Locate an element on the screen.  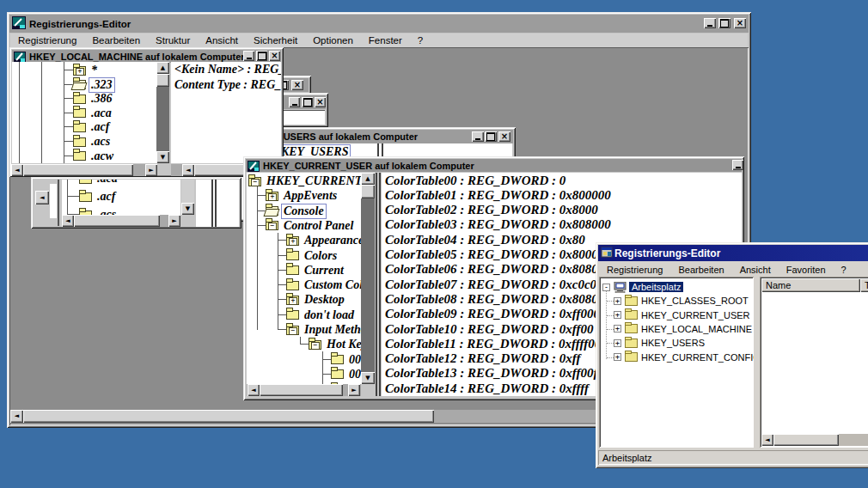
value-row: ColorTable03 : REG_DWORD : 0x808000 is located at coordinates (498, 225).